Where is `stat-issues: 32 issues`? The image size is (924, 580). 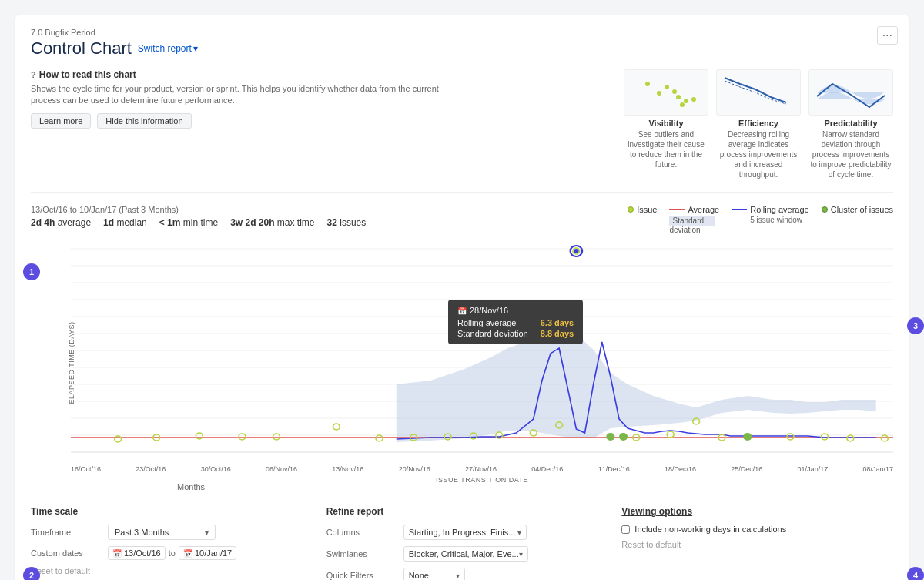 stat-issues: 32 issues is located at coordinates (346, 223).